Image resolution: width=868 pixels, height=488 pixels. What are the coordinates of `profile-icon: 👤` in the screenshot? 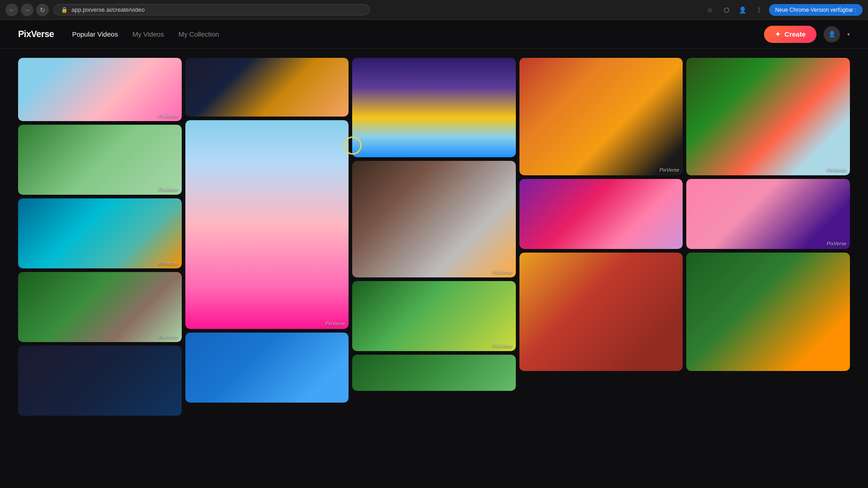 It's located at (743, 10).